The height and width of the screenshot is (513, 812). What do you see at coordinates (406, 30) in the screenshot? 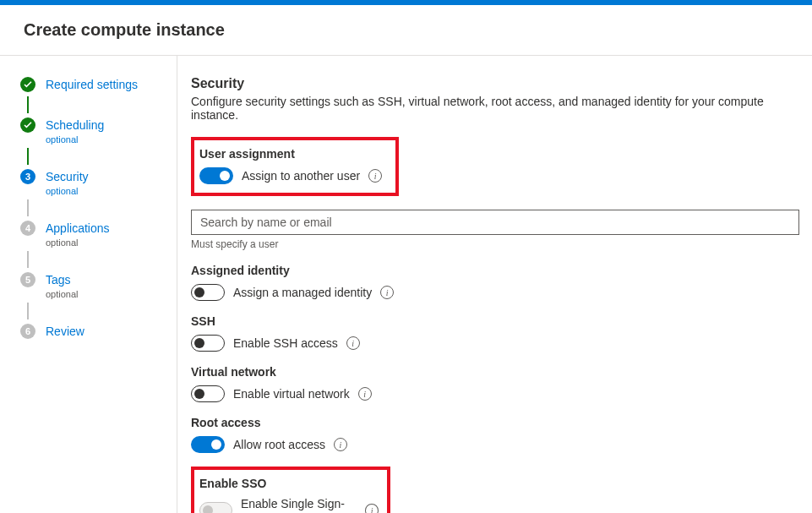
I see `page-title: Create compute instance` at bounding box center [406, 30].